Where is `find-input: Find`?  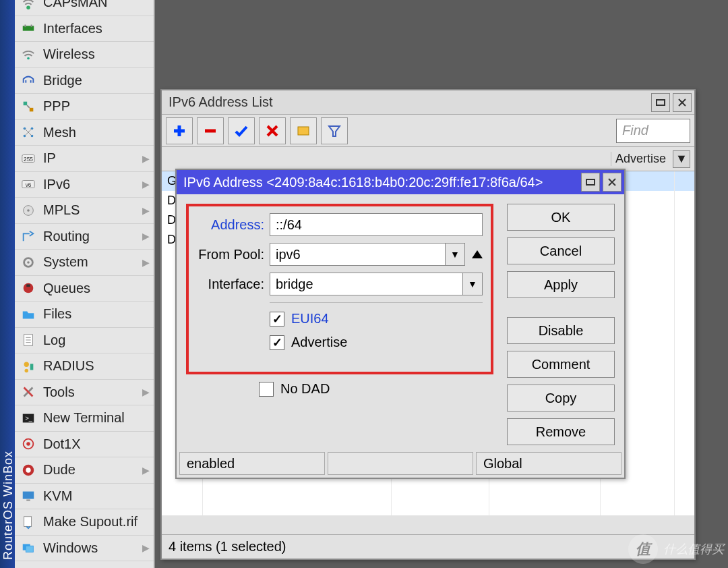
find-input: Find is located at coordinates (653, 131).